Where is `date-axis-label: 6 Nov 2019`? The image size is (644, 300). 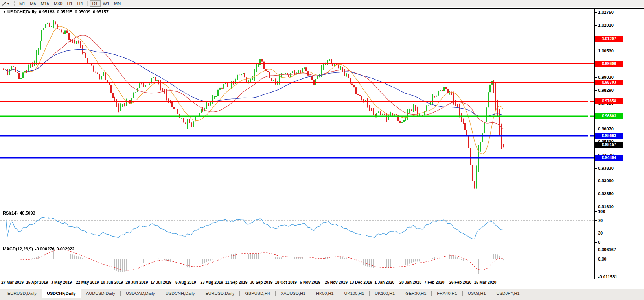 date-axis-label: 6 Nov 2019 is located at coordinates (310, 283).